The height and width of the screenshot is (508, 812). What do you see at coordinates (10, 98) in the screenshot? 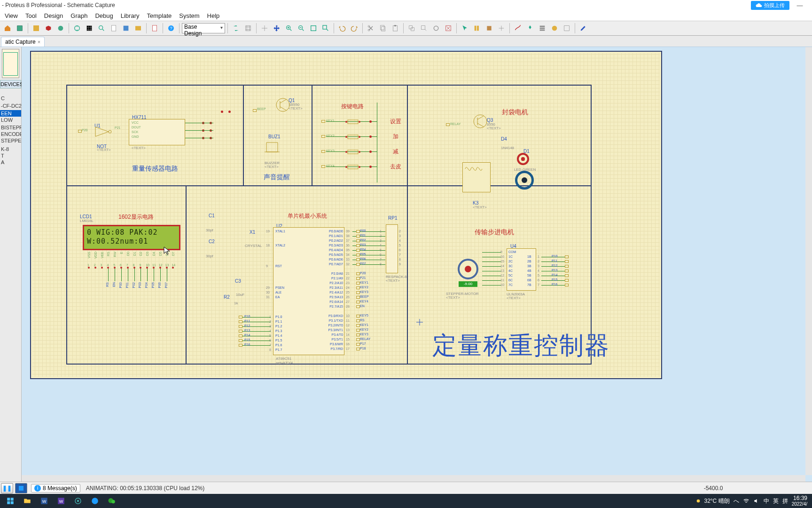
I see `device-item: C` at bounding box center [10, 98].